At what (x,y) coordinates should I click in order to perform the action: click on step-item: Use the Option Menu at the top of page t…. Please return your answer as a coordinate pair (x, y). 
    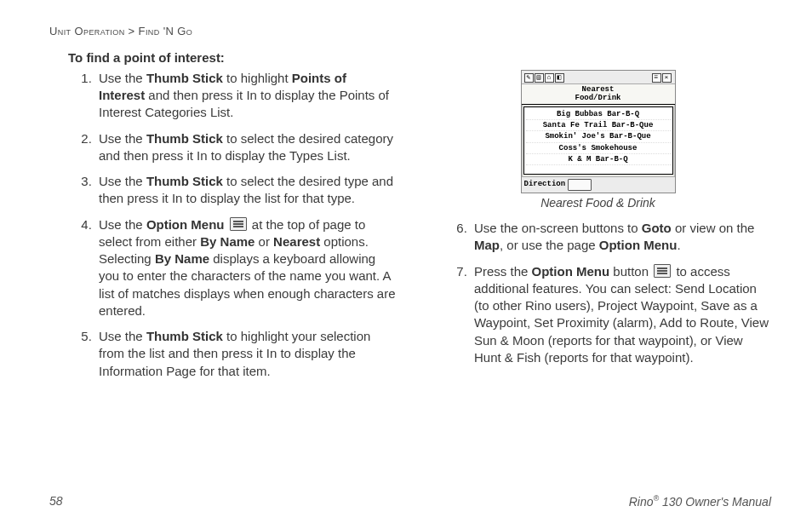
    Looking at the image, I should click on (245, 268).